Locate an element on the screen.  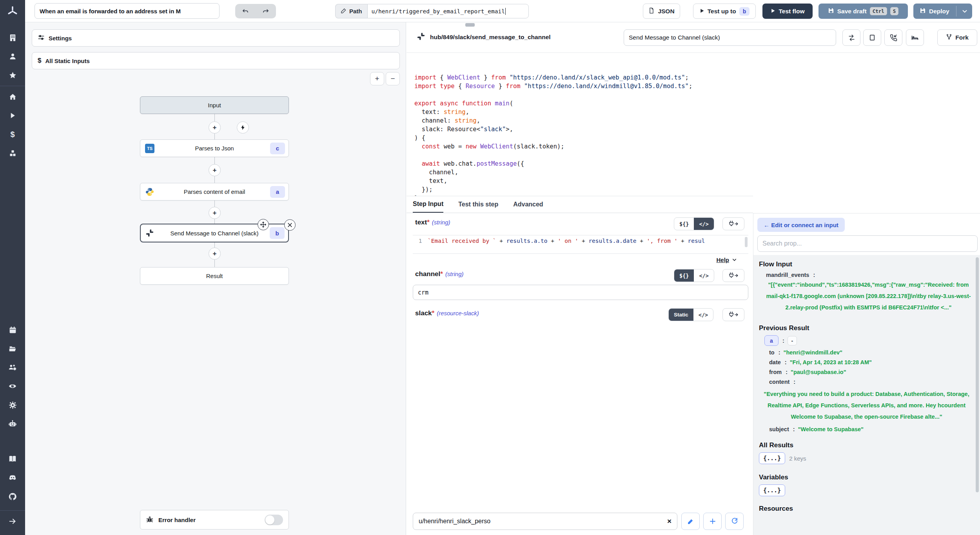
variables-dollar-icon: $ is located at coordinates (13, 134).